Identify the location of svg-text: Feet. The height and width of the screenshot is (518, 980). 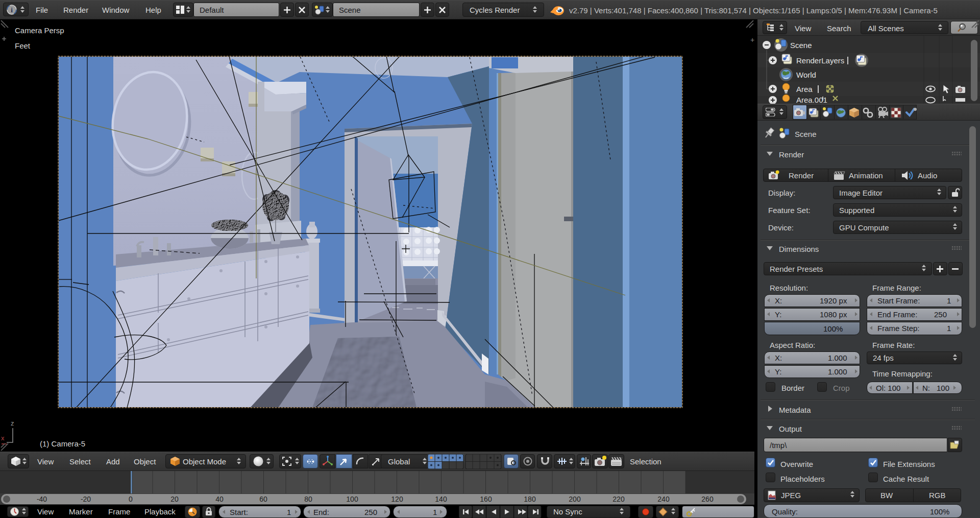
(22, 46).